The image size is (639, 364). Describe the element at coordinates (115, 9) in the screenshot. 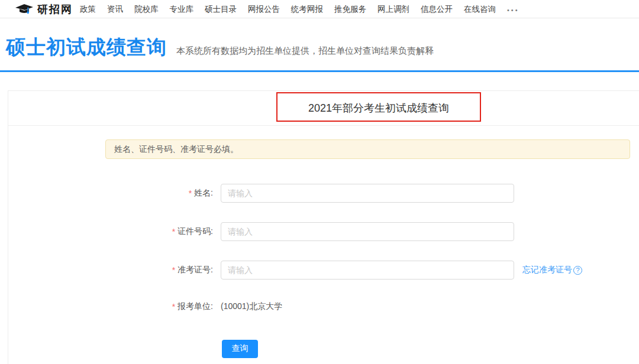

I see `nav-item-news: 资讯` at that location.